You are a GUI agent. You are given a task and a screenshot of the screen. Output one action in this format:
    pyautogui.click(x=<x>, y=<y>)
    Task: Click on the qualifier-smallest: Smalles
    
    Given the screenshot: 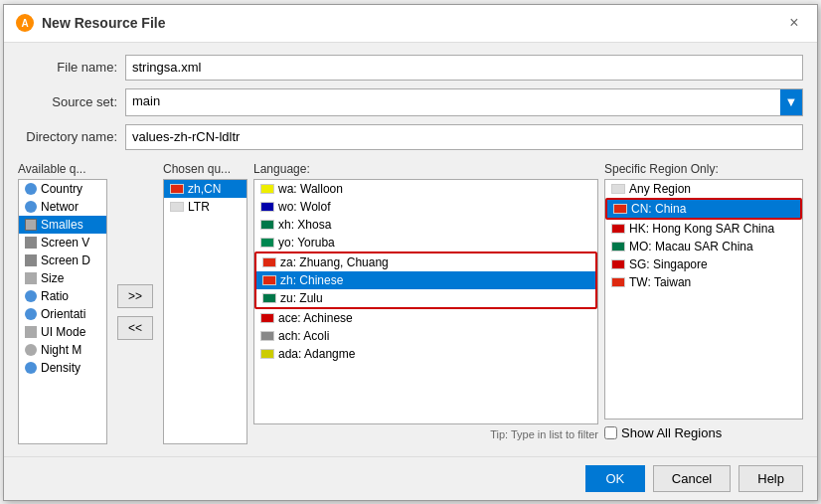 What is the action you would take?
    pyautogui.click(x=63, y=225)
    